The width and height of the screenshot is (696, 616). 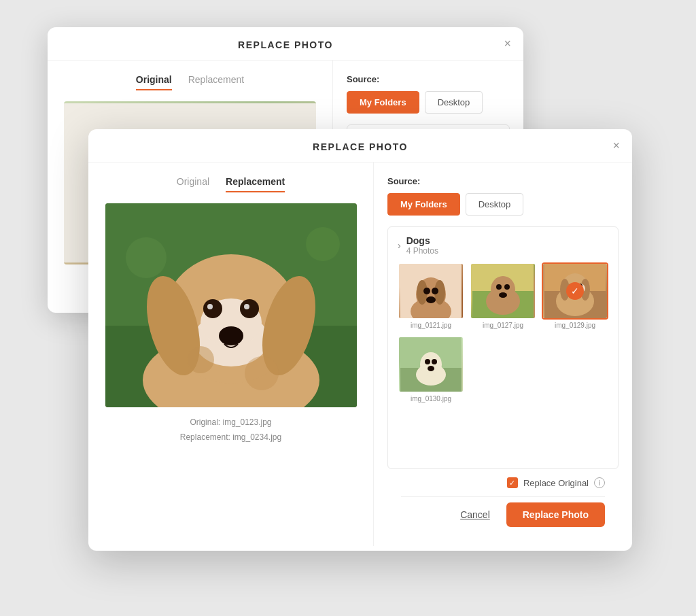 I want to click on fg-source-buttons: My Folders Desktop, so click(x=503, y=204).